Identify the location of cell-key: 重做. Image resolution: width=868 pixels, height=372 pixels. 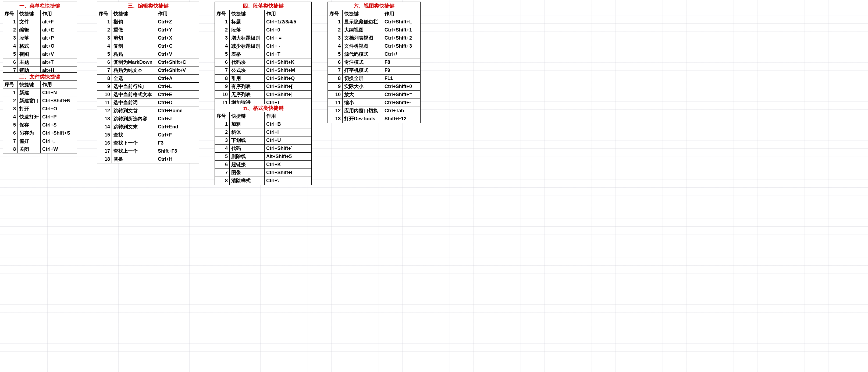
(134, 30).